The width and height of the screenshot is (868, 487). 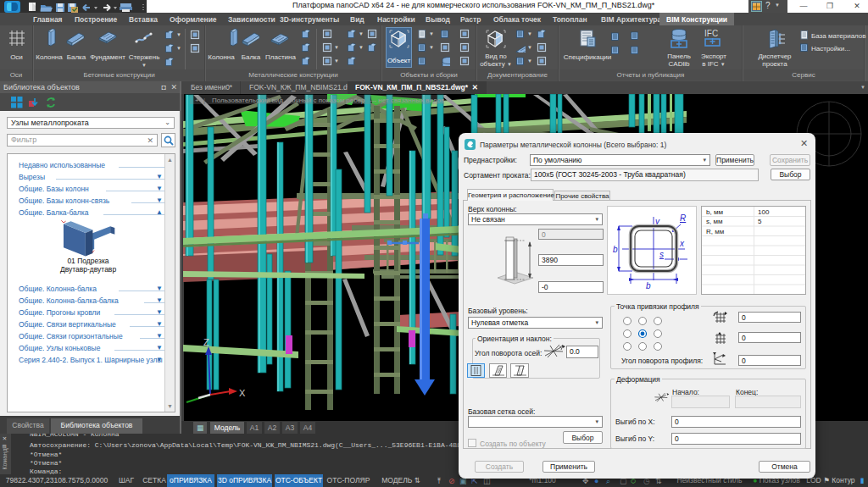 What do you see at coordinates (242, 393) in the screenshot?
I see `svg-text: X` at bounding box center [242, 393].